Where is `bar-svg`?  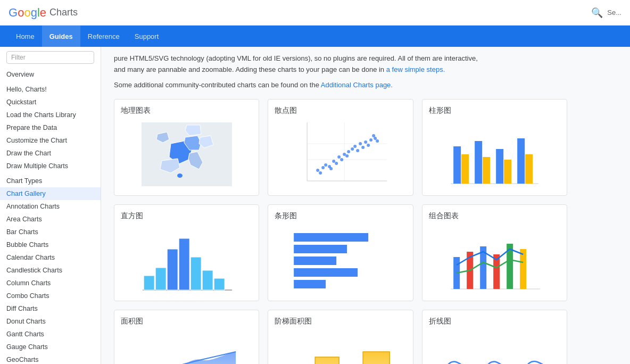
bar-svg is located at coordinates (341, 260).